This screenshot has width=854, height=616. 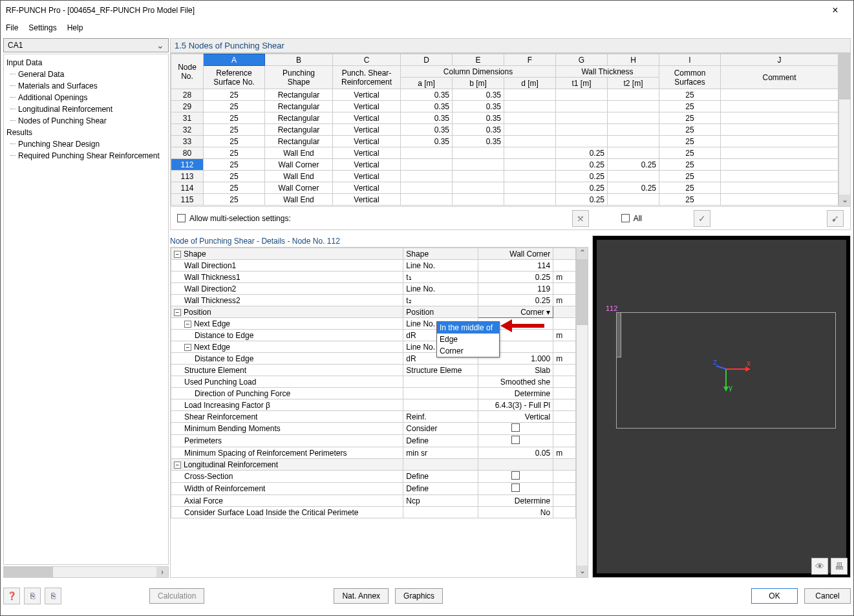 What do you see at coordinates (374, 359) in the screenshot?
I see `detail-row: Distance to EdgedR1.000m` at bounding box center [374, 359].